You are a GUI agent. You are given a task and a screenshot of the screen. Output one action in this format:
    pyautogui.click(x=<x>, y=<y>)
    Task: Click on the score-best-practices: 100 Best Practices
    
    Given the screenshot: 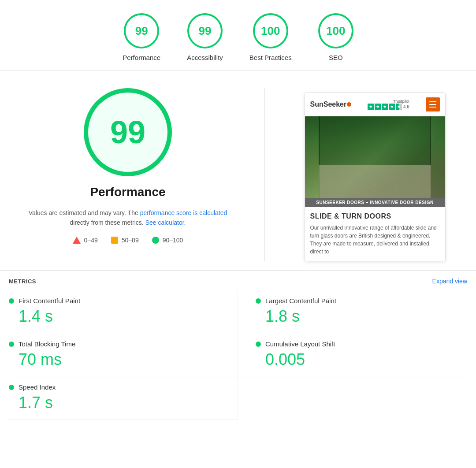 What is the action you would take?
    pyautogui.click(x=271, y=37)
    